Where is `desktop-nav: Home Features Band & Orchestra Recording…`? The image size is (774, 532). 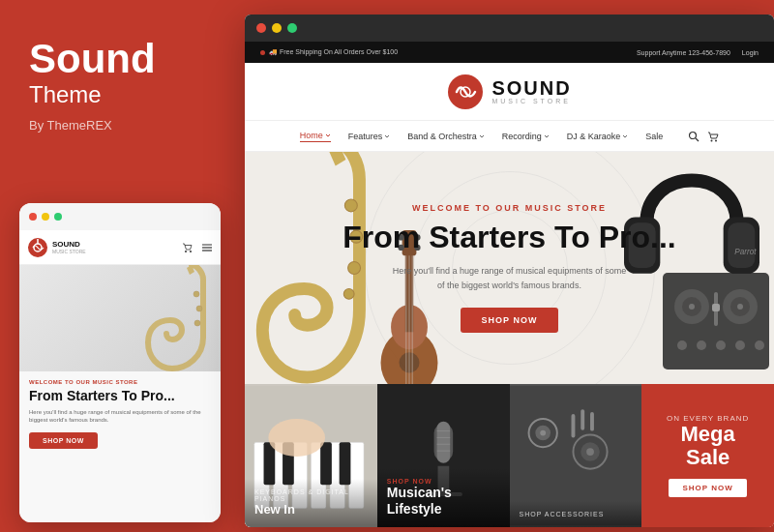 desktop-nav: Home Features Band & Orchestra Recording… is located at coordinates (509, 136).